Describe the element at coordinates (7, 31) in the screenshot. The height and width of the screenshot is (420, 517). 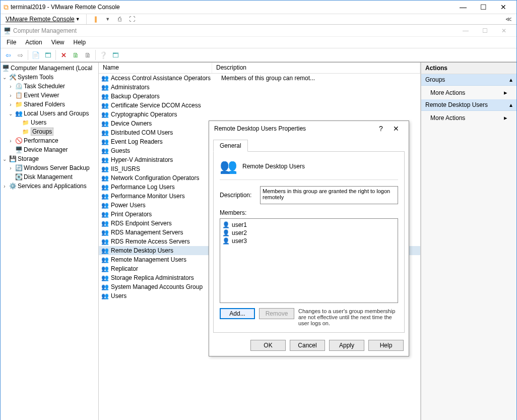
I see `cm-app-icon: 🖥️` at that location.